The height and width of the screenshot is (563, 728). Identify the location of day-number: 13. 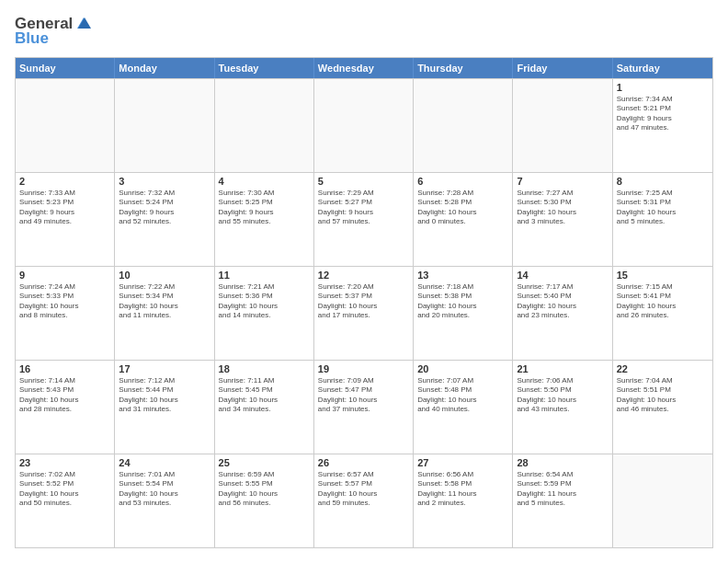
(463, 275).